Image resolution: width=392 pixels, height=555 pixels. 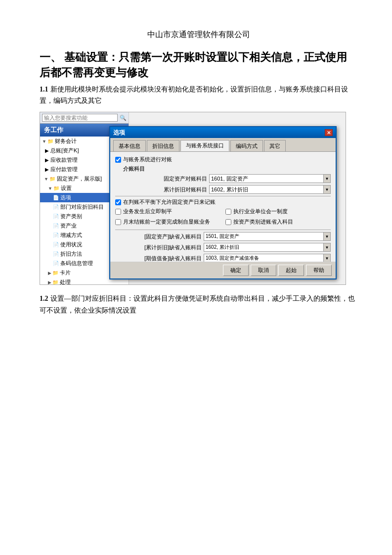 I want to click on checkbox-bytype-label: 按资产类别进账省入科目, so click(x=263, y=222).